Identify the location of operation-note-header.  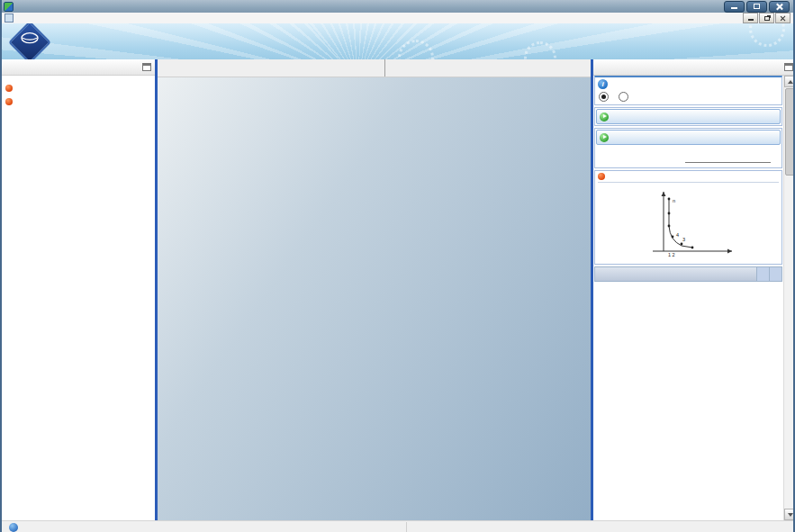
(80, 102).